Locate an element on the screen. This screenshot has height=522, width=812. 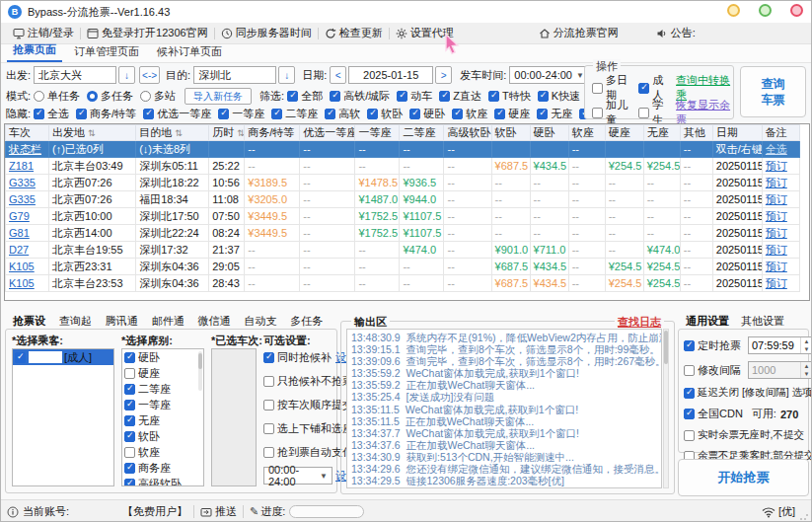
hide-check-7: 硬卧 is located at coordinates (427, 114).